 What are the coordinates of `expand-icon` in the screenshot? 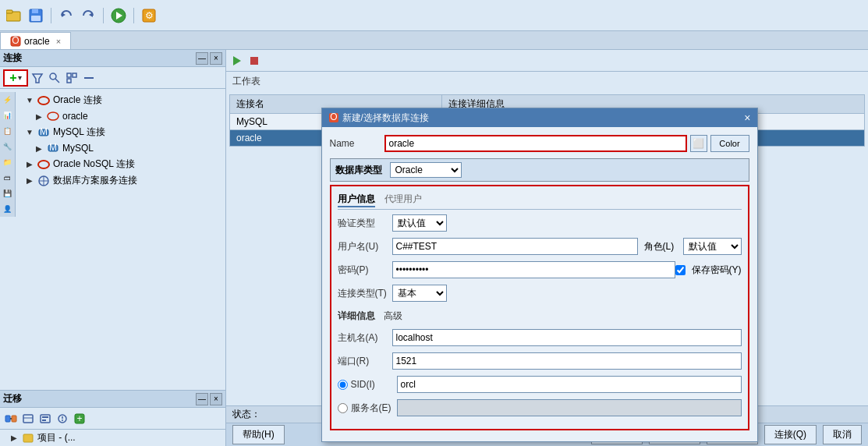 It's located at (72, 78).